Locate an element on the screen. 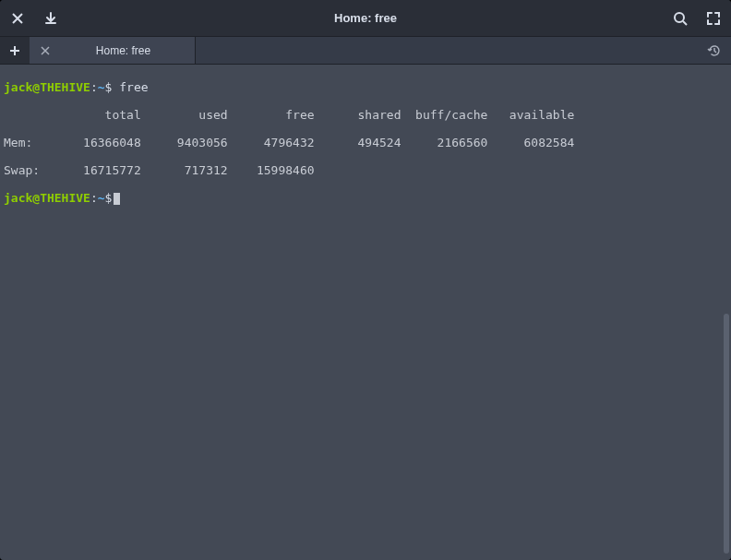 The height and width of the screenshot is (560, 731). close-icon is located at coordinates (18, 18).